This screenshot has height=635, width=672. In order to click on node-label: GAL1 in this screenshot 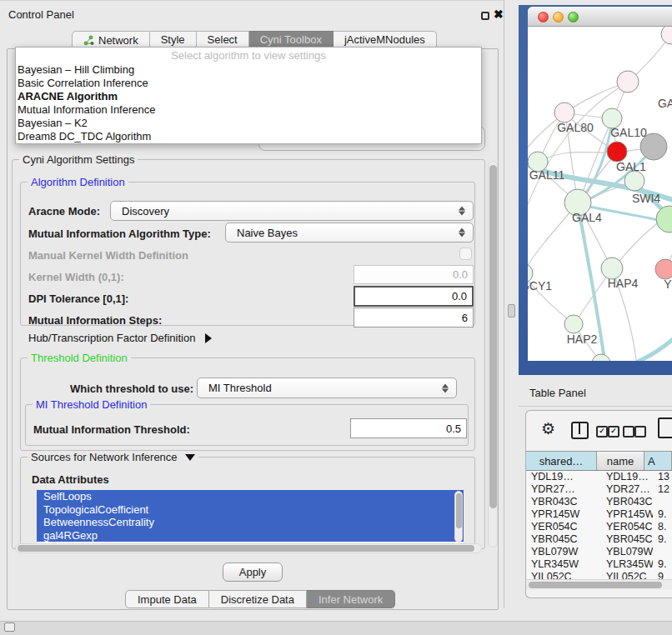, I will do `click(631, 167)`.